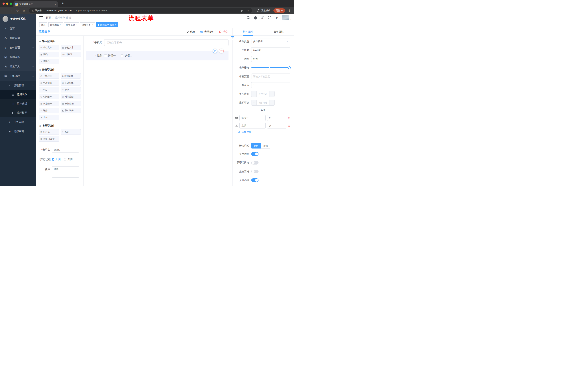 The width and height of the screenshot is (588, 372). What do you see at coordinates (207, 32) in the screenshot?
I see `view-json-button: 查看json` at bounding box center [207, 32].